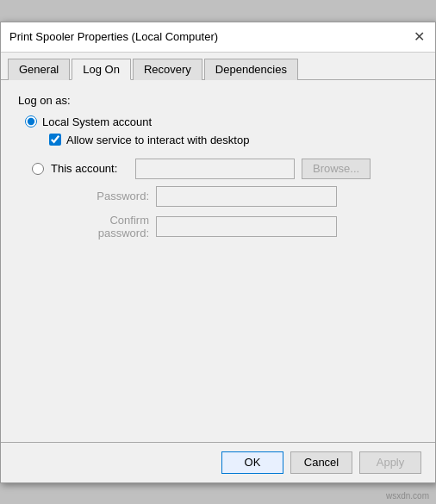 This screenshot has height=504, width=436. What do you see at coordinates (215, 169) in the screenshot?
I see `this-account-input` at bounding box center [215, 169].